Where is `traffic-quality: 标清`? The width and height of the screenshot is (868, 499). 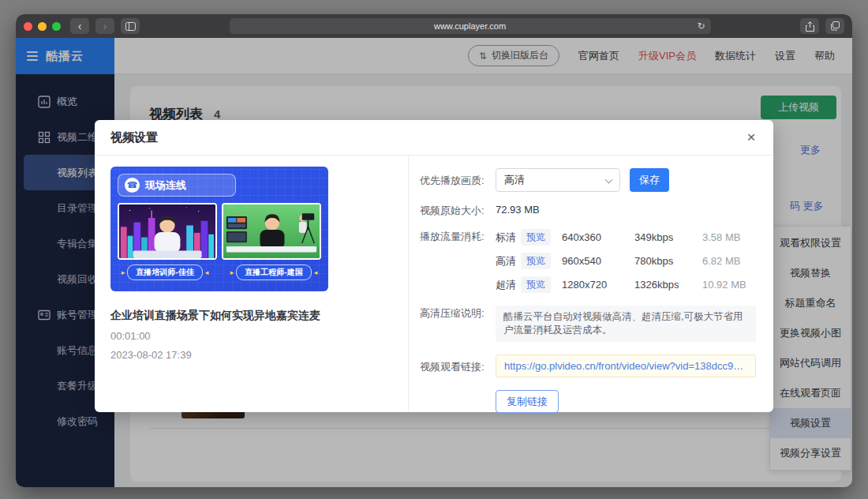
traffic-quality: 标清 is located at coordinates (508, 238).